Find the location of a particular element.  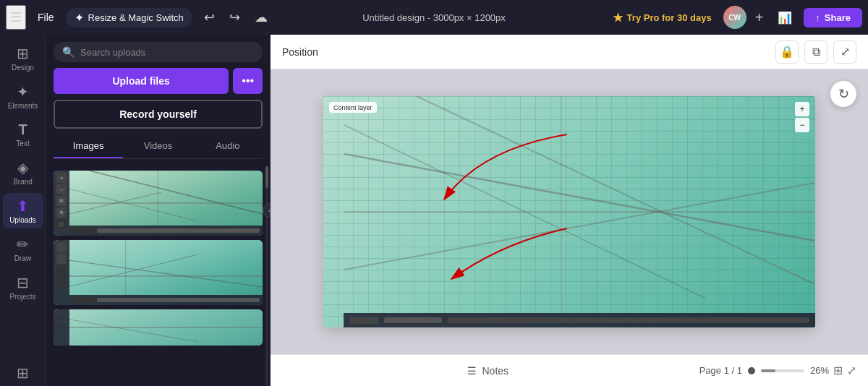

page-label: Page 1 / 1 is located at coordinates (720, 370).